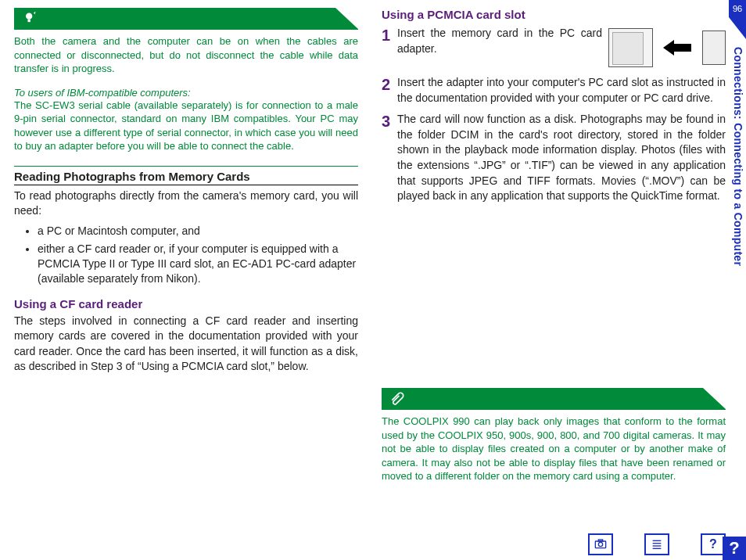  What do you see at coordinates (667, 47) in the screenshot?
I see `adapter-figure` at bounding box center [667, 47].